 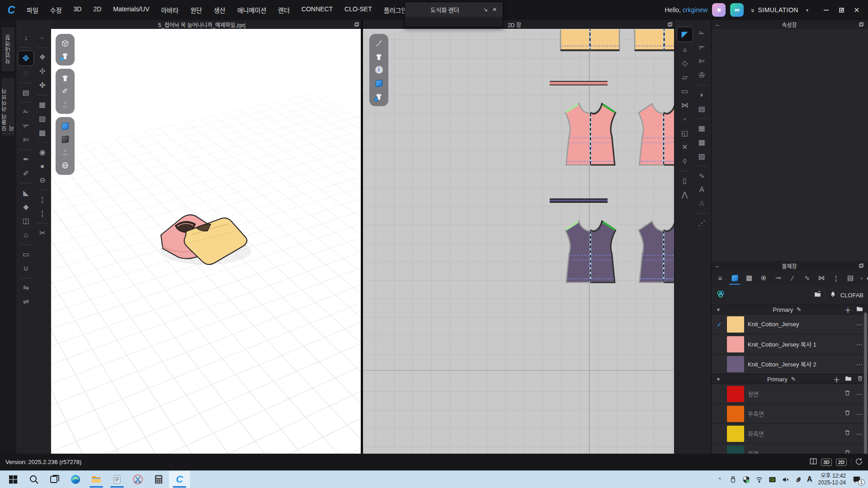 What do you see at coordinates (34, 479) in the screenshot?
I see `search-button` at bounding box center [34, 479].